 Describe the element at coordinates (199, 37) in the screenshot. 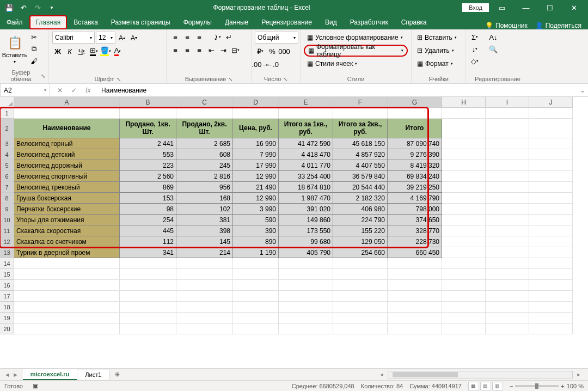

I see `align-bottom-icon: ≡` at that location.